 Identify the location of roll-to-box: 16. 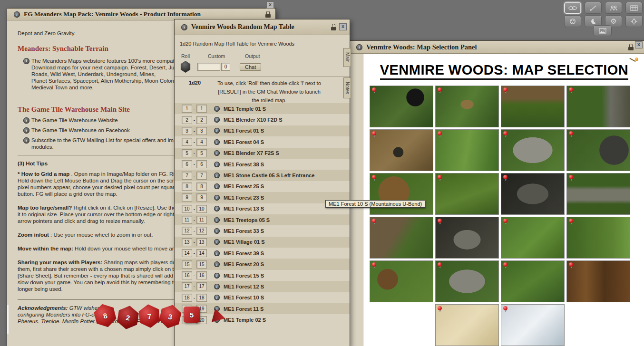
(202, 276).